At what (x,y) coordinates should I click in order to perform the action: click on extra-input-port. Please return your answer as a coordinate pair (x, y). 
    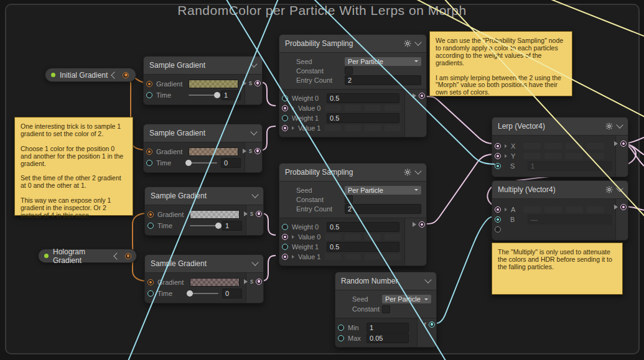
    Looking at the image, I should click on (498, 229).